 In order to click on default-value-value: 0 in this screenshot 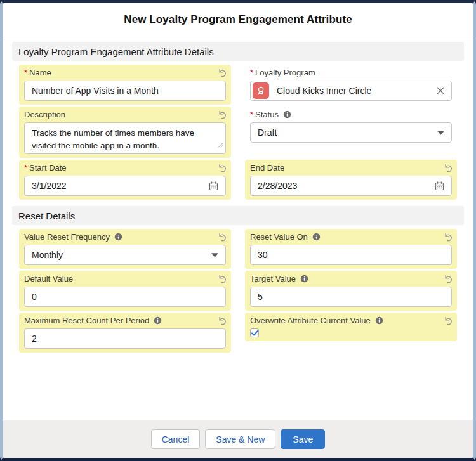, I will do `click(125, 297)`.